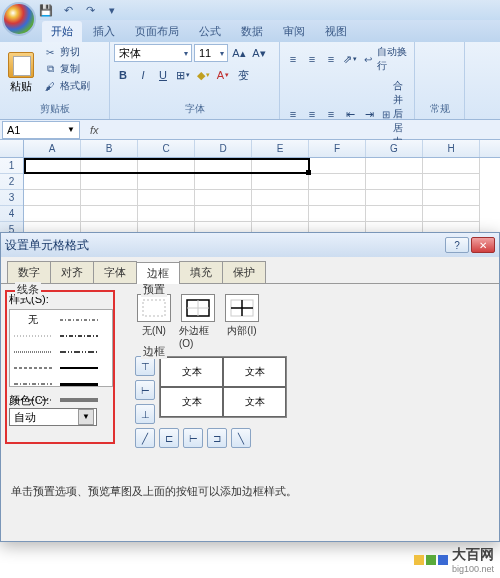 This screenshot has width=500, height=578. I want to click on col-header-e: E, so click(280, 148).